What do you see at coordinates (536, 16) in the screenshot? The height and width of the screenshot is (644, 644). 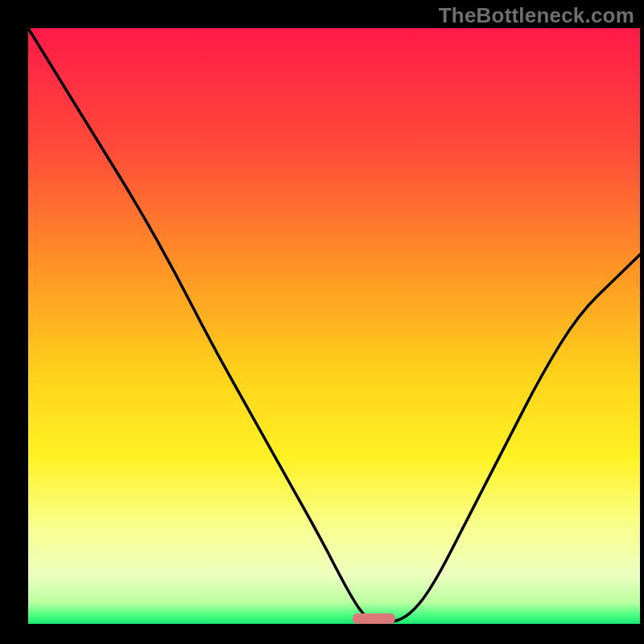 I see `watermark-text: TheBottleneck.com` at bounding box center [536, 16].